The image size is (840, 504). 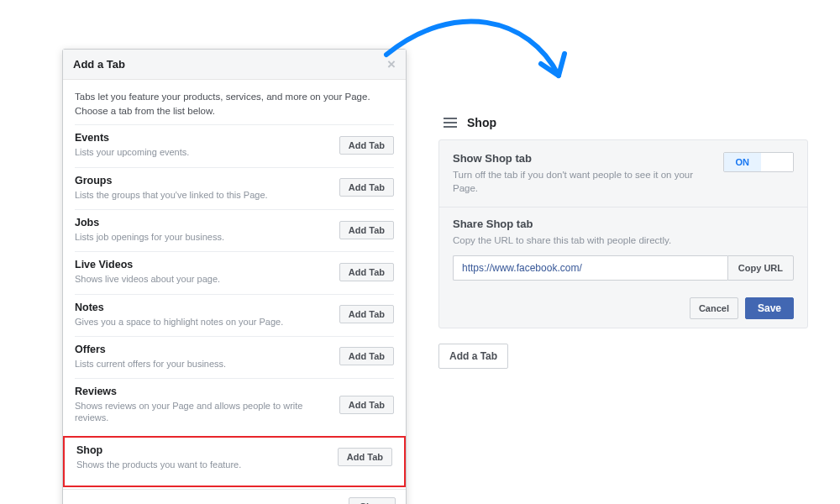 What do you see at coordinates (234, 272) in the screenshot?
I see `tab-row-live-videos: Live Videos Shows live videos about your…` at bounding box center [234, 272].